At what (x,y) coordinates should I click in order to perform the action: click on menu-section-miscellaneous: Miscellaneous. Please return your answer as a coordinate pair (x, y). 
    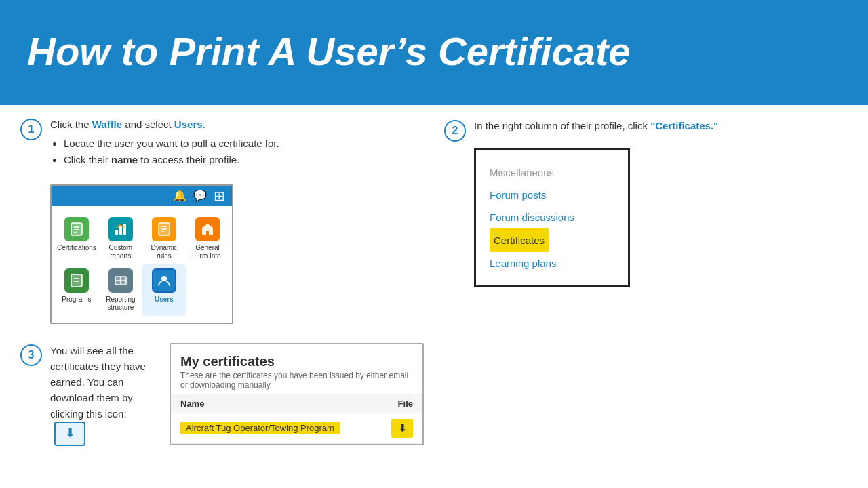
    Looking at the image, I should click on (552, 172).